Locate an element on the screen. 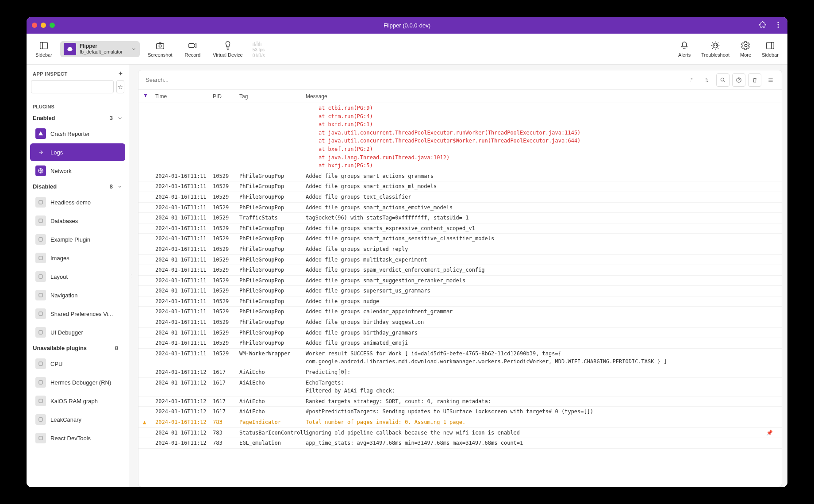 The height and width of the screenshot is (504, 814). fps-value: 53 fps is located at coordinates (259, 50).